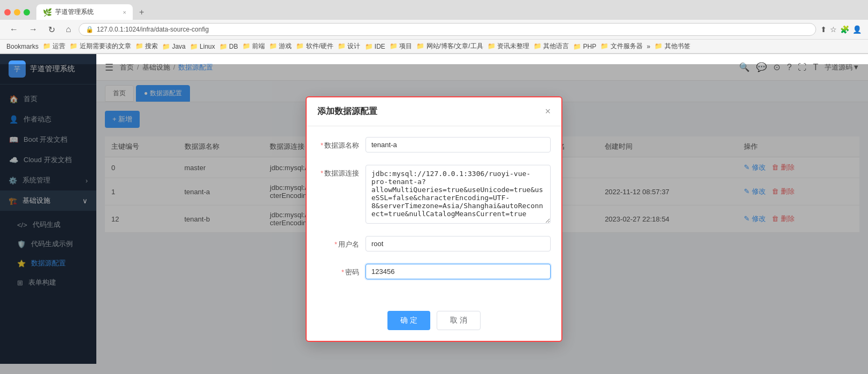 This screenshot has width=868, height=374. Describe the element at coordinates (229, 47) in the screenshot. I see `bookmark-db: 📁 DB` at that location.